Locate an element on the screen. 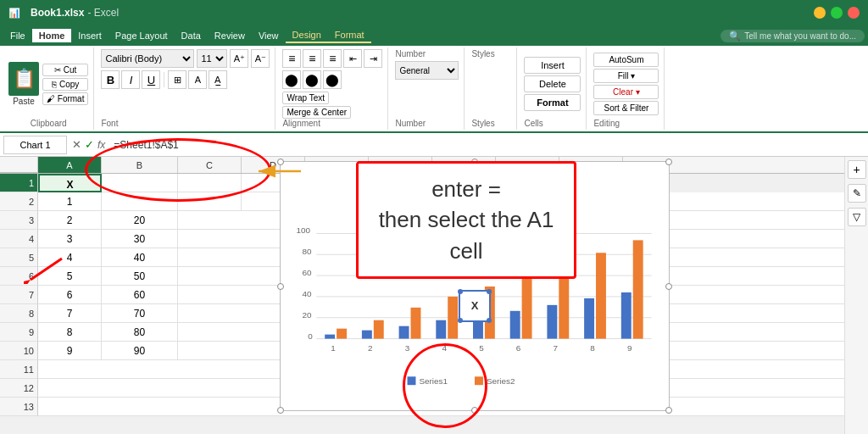  menu-page-layout: Page Layout is located at coordinates (142, 36).